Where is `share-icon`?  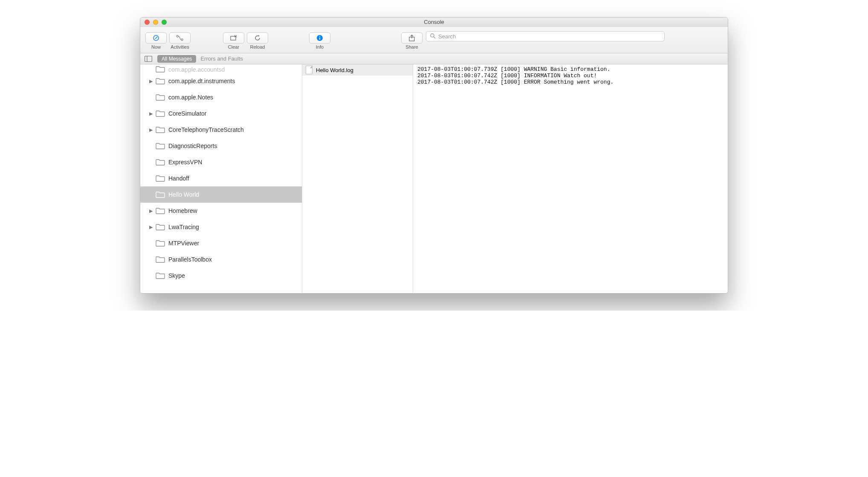 share-icon is located at coordinates (412, 38).